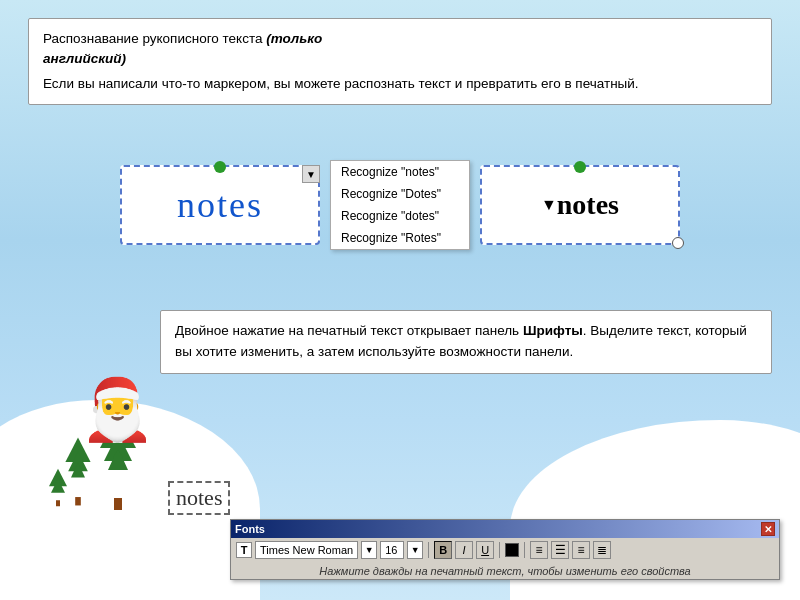  I want to click on align-left-icon, so click(540, 550).